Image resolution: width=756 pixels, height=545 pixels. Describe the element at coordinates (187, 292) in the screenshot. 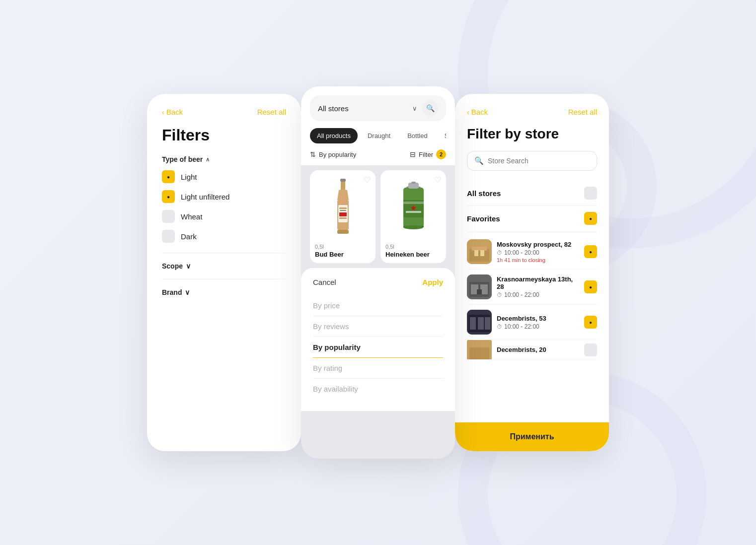

I see `brand-chevron-icon: ∨` at that location.